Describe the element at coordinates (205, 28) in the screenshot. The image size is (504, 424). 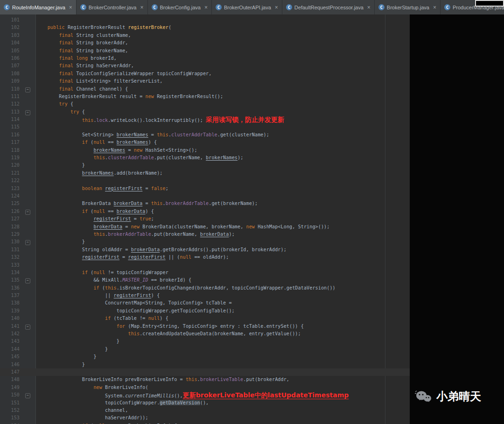
I see `code-line: 102 public RegisterBrokerResult register…` at that location.